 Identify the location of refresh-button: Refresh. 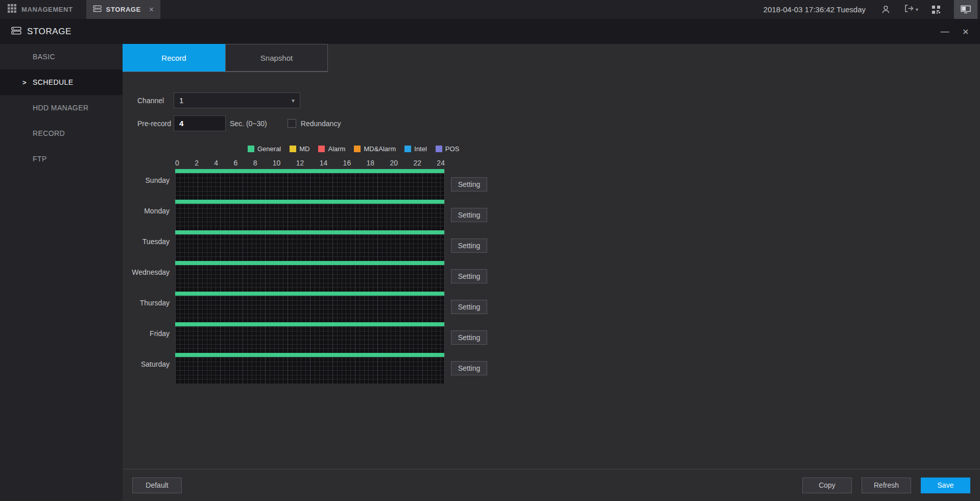
(887, 485).